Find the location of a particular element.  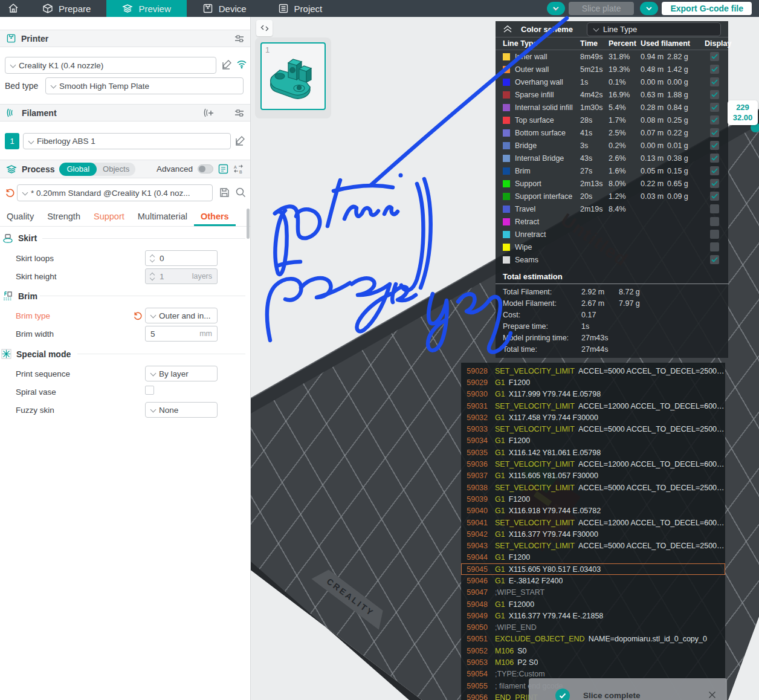

process-preset-select: * 0.20mm Standard @Creality K1 (0.4 noz.… is located at coordinates (115, 193).